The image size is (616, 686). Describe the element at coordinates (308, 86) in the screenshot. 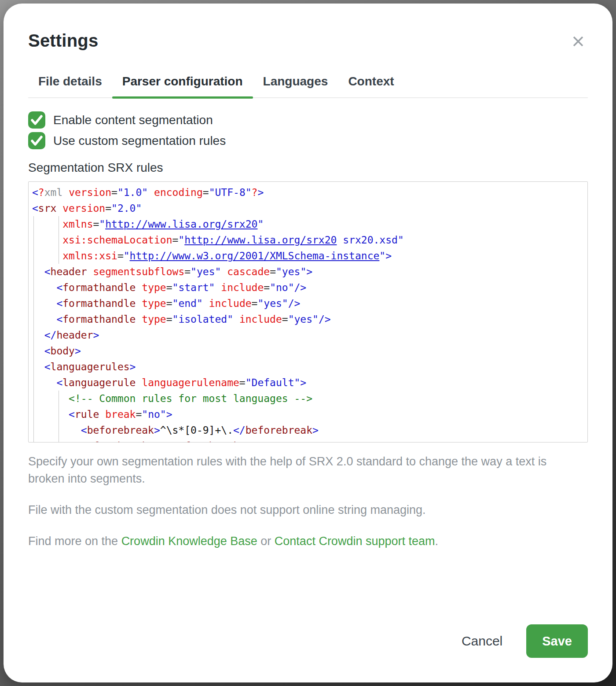

I see `tab-bar: File details Parser configuration Langua…` at that location.